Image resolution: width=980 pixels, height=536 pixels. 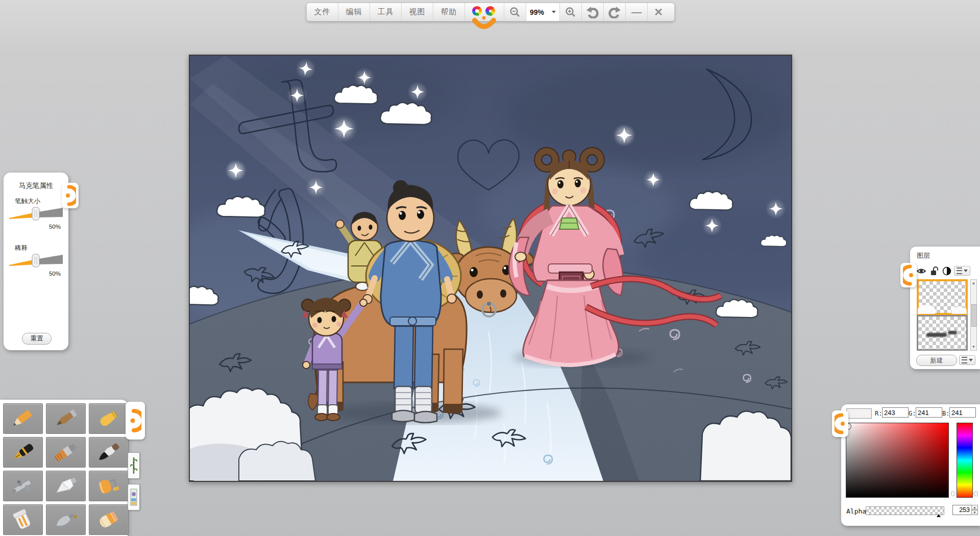 I want to click on zoom-level-value: 99%, so click(x=537, y=12).